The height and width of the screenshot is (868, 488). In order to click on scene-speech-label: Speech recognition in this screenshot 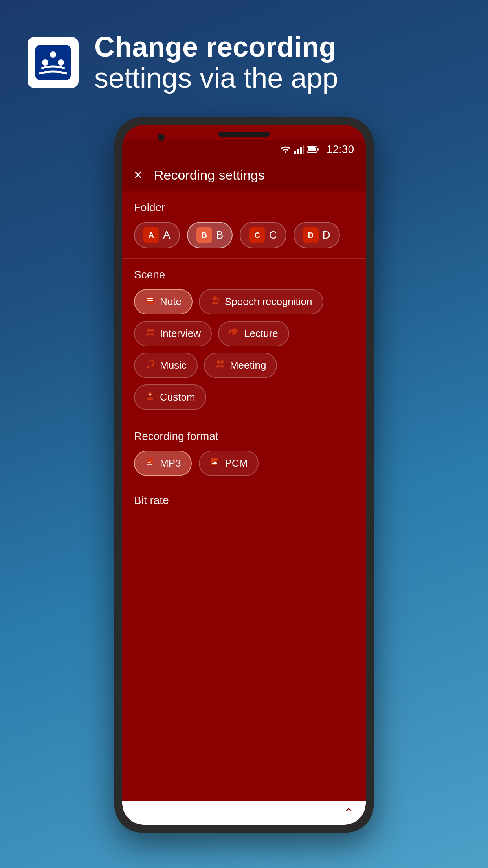, I will do `click(269, 302)`.